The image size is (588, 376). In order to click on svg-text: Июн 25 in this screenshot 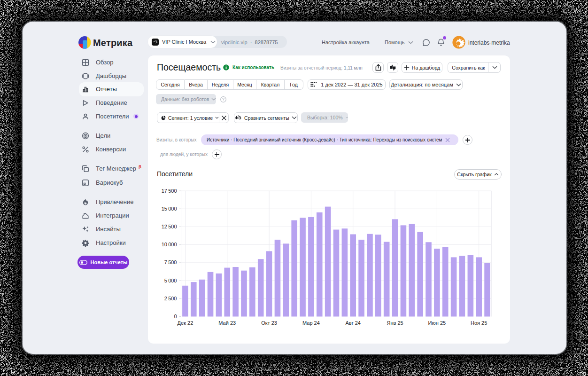, I will do `click(437, 323)`.